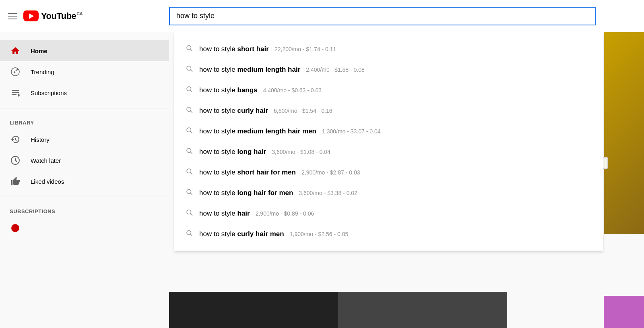  I want to click on autocomplete-meta: 3,600/mo - $1.08 - 0.04, so click(301, 152).